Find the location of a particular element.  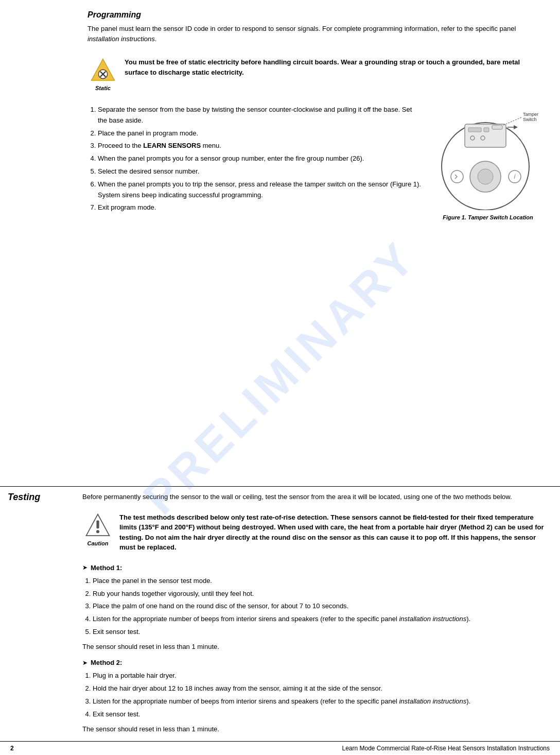

step-7: Exit program mode. is located at coordinates (259, 208).